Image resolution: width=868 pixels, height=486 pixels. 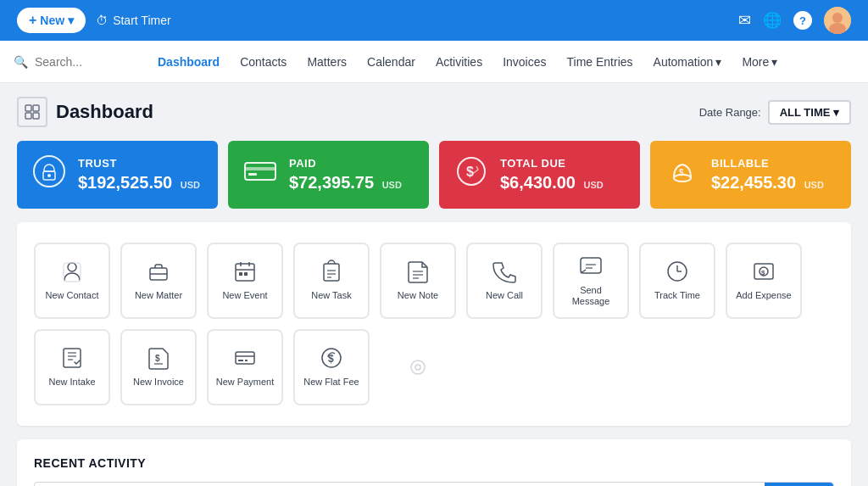 What do you see at coordinates (245, 358) in the screenshot?
I see `payment-icon` at bounding box center [245, 358].